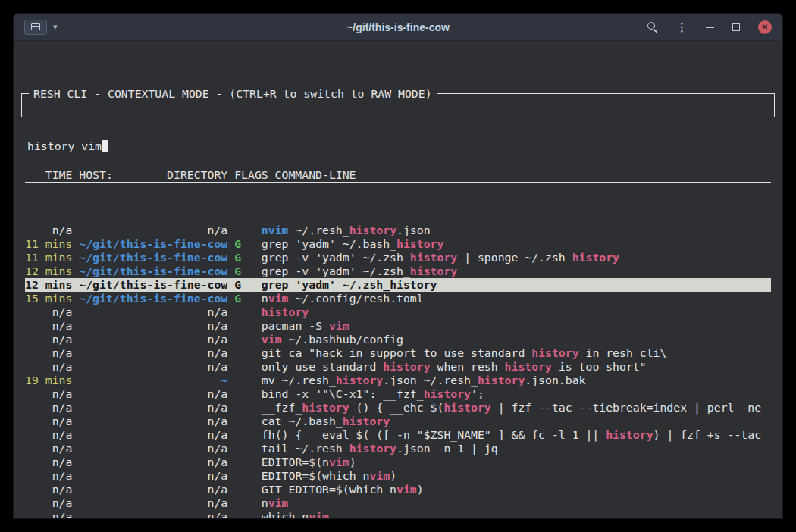 Image resolution: width=796 pixels, height=532 pixels. I want to click on resh-mode-title: RESH CLI - CONTEXTUAL MODE - (CTRL+R to …, so click(233, 94).